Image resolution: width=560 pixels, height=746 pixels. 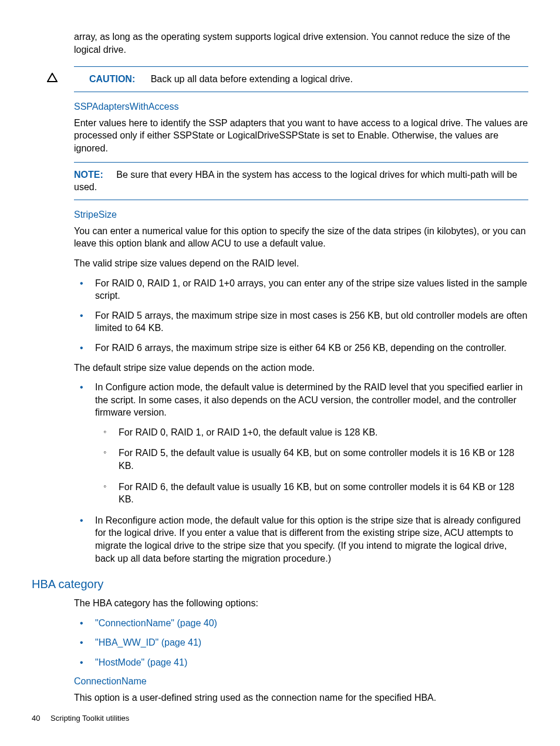 I want to click on hba-intro: The HBA category has the following optio…, so click(x=301, y=603).